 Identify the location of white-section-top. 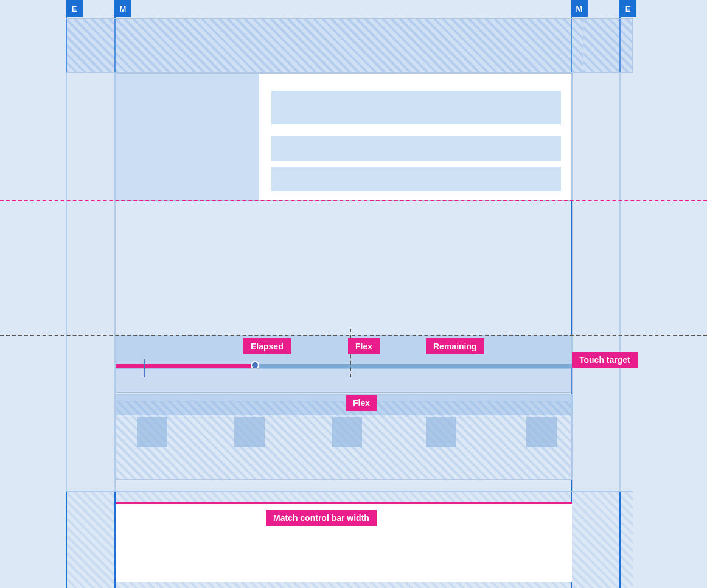
(344, 137).